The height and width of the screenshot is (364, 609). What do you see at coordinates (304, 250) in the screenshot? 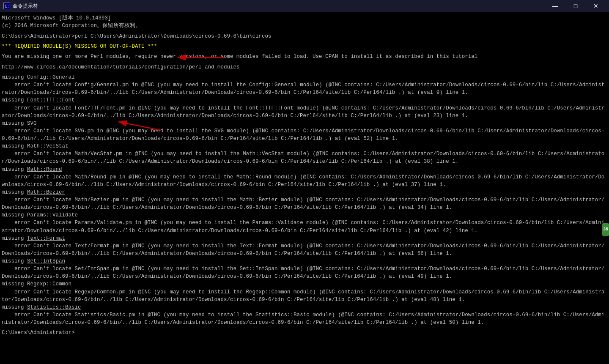
I see `terminal-line: error Can't locate Text/Format.pm in @IN…` at bounding box center [304, 250].